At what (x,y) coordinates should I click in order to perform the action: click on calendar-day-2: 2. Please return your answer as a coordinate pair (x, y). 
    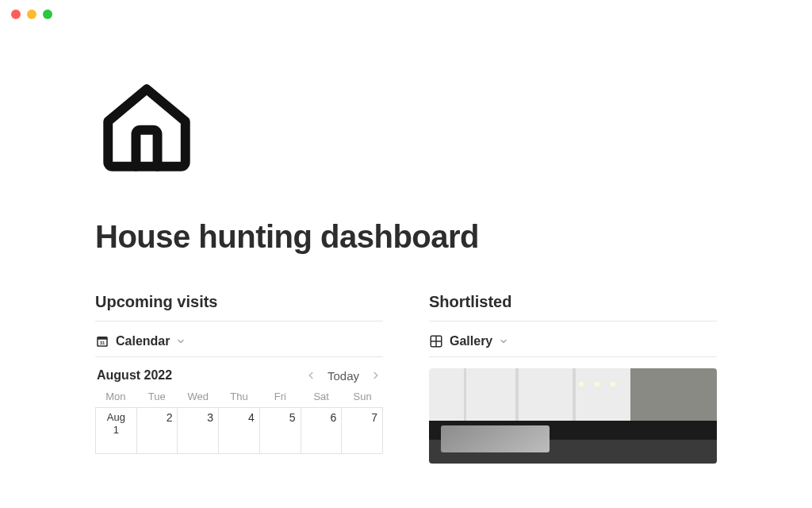
    Looking at the image, I should click on (158, 431).